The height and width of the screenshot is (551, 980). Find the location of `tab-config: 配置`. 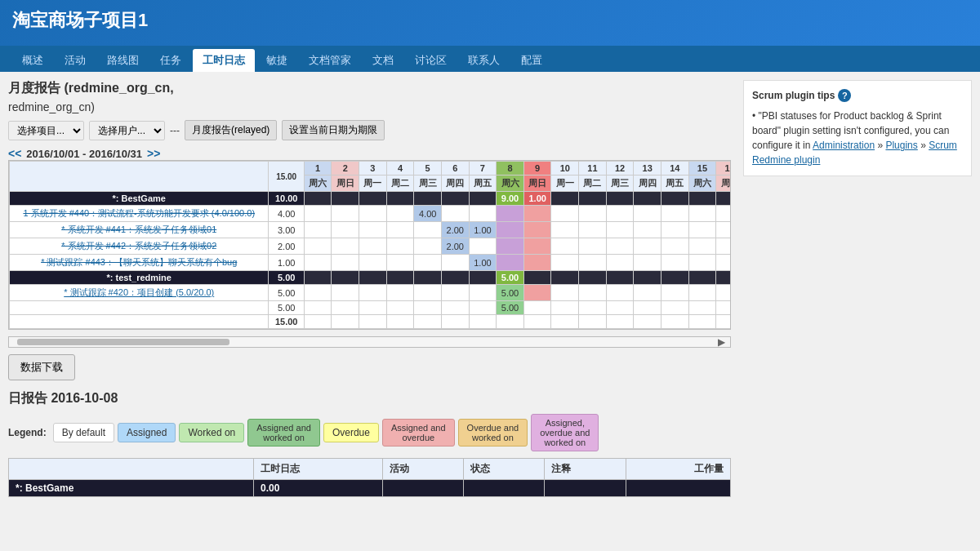

tab-config: 配置 is located at coordinates (532, 60).